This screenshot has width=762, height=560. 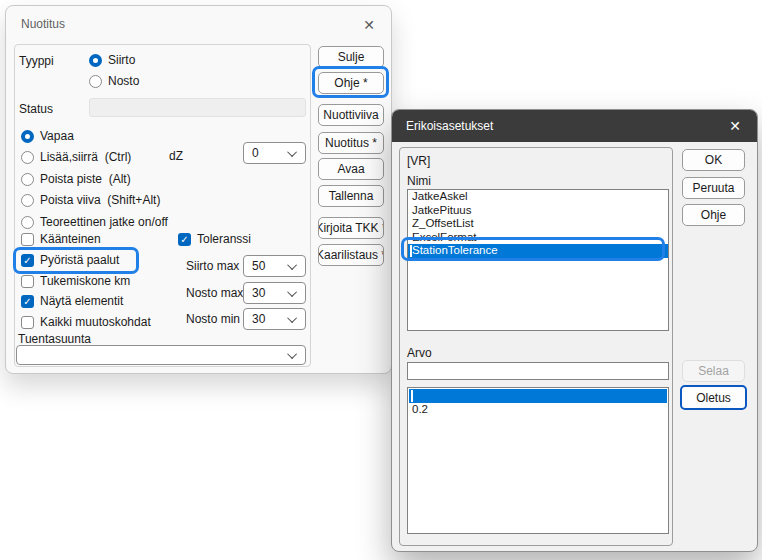 I want to click on radio-siirto: Siirto, so click(x=112, y=60).